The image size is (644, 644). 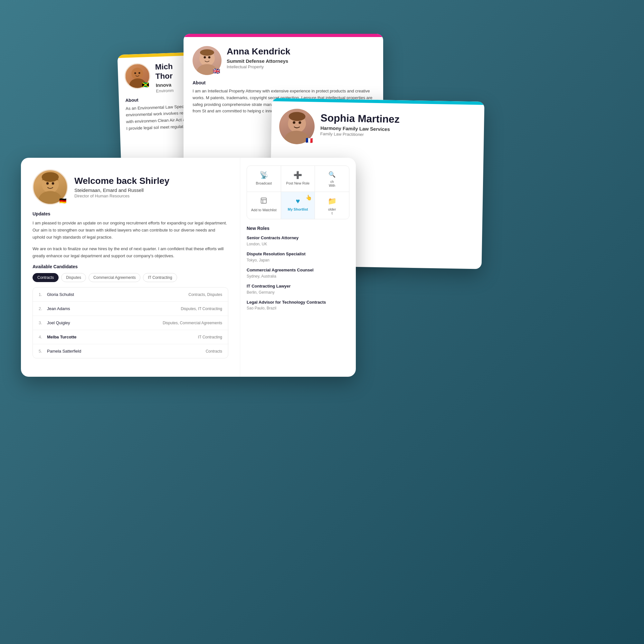 What do you see at coordinates (131, 337) in the screenshot?
I see `candidate-row-4: 4. Melba Turcotte IT Contracting` at bounding box center [131, 337].